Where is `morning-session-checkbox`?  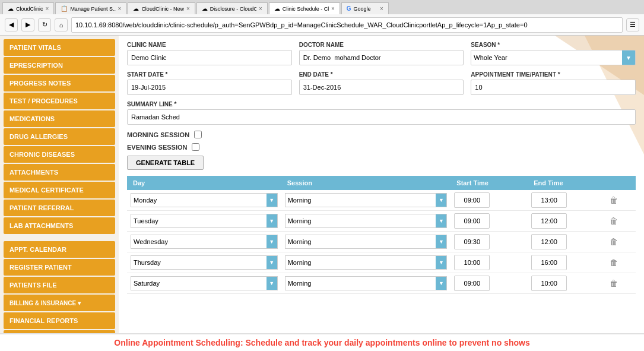 morning-session-checkbox is located at coordinates (198, 134).